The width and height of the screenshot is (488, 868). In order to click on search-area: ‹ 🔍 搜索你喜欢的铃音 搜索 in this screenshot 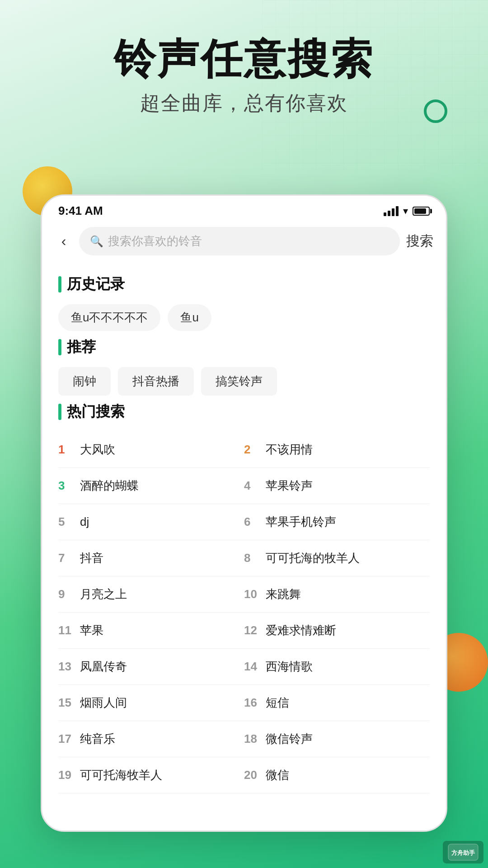, I will do `click(244, 243)`.